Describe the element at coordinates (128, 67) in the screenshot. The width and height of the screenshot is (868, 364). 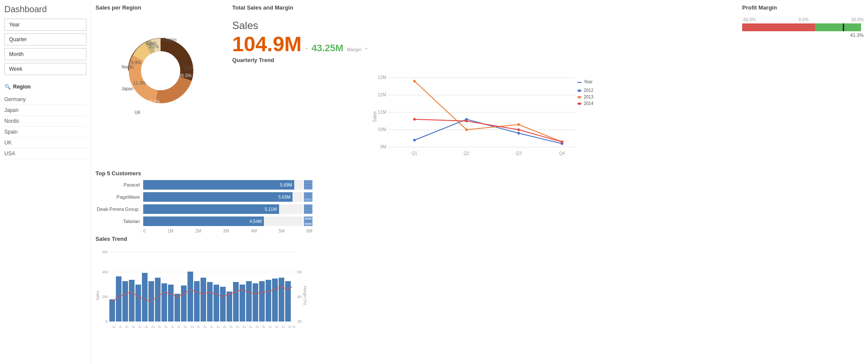
I see `donut-label-nordic: Nordic` at that location.